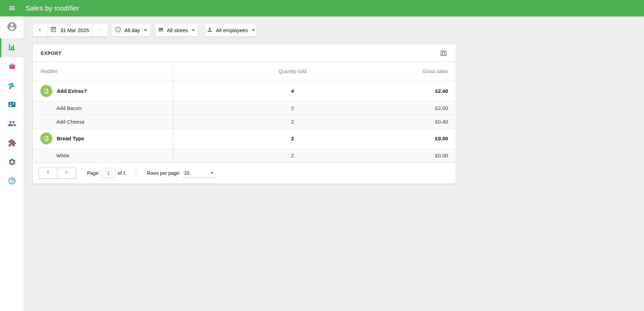 The height and width of the screenshot is (311, 644). Describe the element at coordinates (109, 173) in the screenshot. I see `page-number-input` at that location.